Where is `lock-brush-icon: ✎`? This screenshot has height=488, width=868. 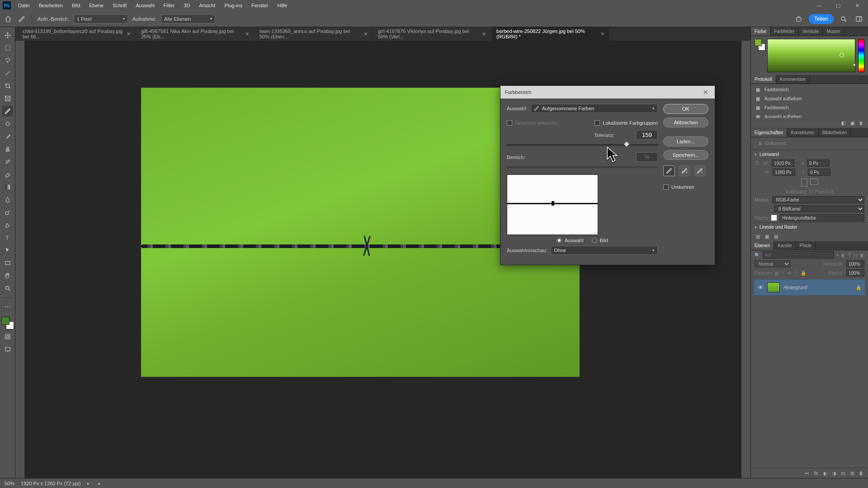 lock-brush-icon: ✎ is located at coordinates (783, 273).